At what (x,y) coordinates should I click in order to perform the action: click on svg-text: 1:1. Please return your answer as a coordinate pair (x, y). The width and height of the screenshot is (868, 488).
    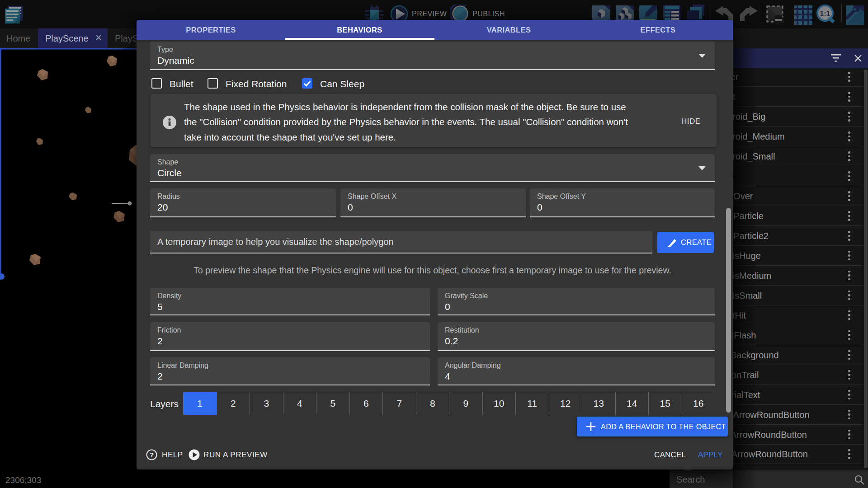
    Looking at the image, I should click on (825, 14).